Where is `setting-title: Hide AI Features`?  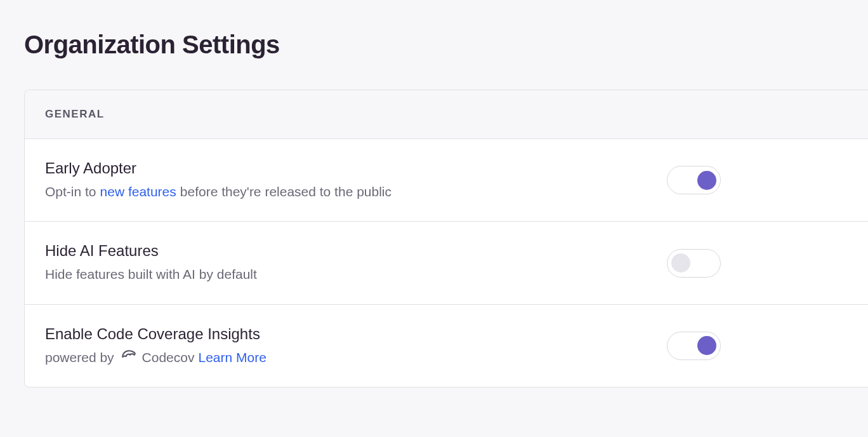 setting-title: Hide AI Features is located at coordinates (356, 251).